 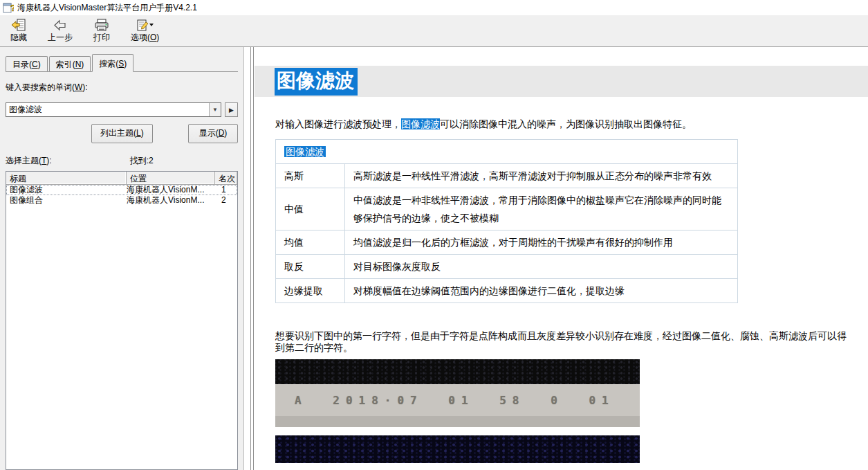 What do you see at coordinates (145, 25) in the screenshot?
I see `options-icon` at bounding box center [145, 25].